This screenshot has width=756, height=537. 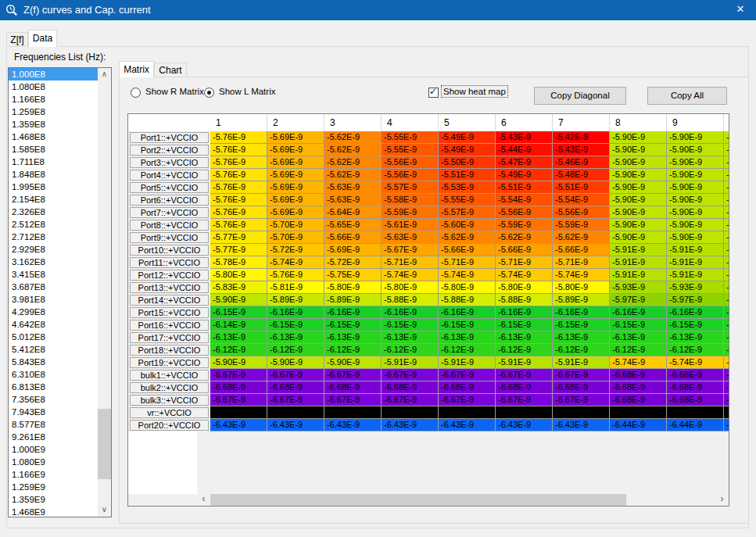 I want to click on frequency-item: 1.359E9, so click(x=53, y=499).